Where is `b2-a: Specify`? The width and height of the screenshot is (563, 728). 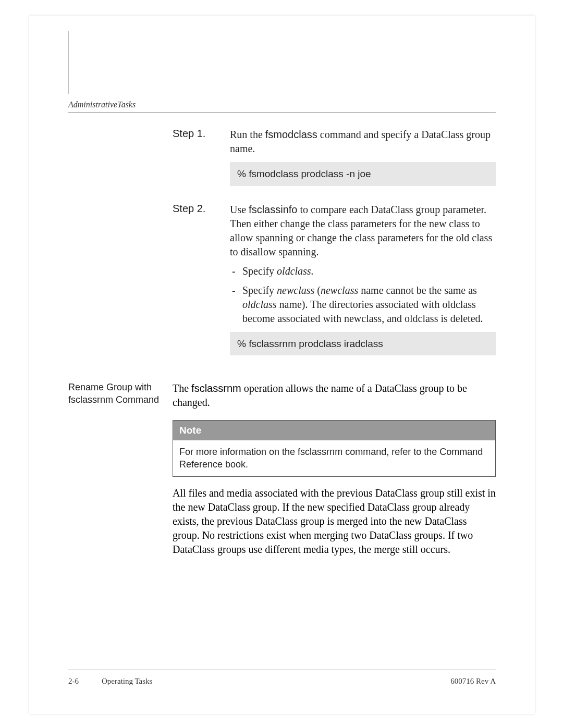 b2-a: Specify is located at coordinates (260, 290).